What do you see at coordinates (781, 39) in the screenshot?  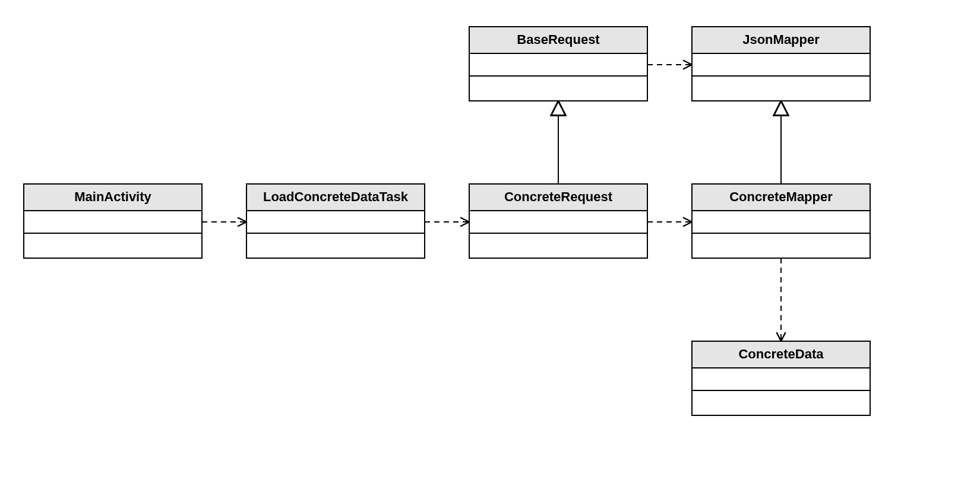 I see `class-title-jsonMapper: JsonMapper` at bounding box center [781, 39].